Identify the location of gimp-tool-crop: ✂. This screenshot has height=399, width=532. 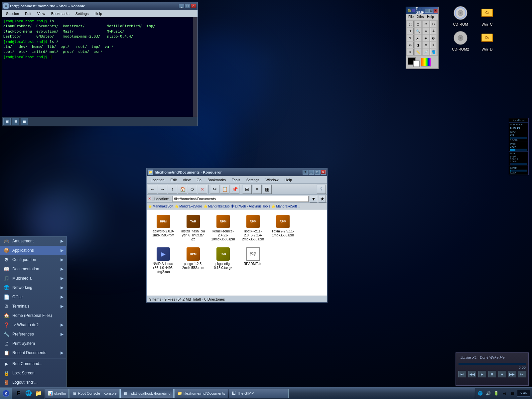
(434, 24).